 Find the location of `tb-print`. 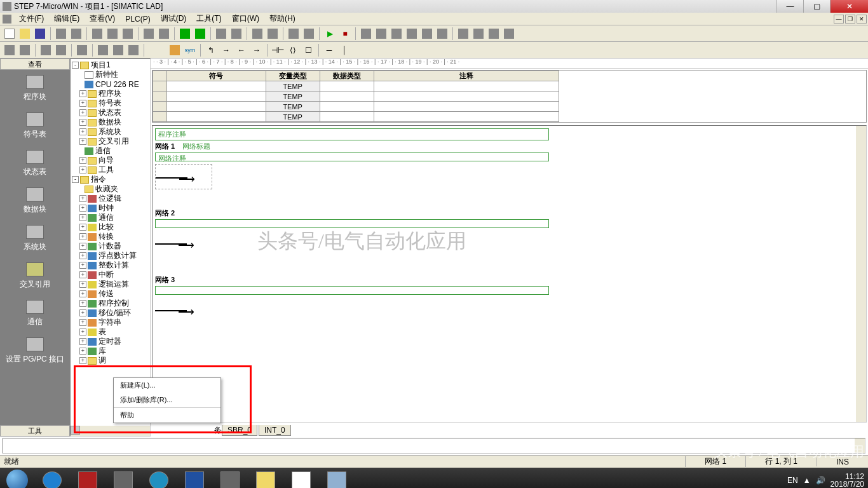

tb-print is located at coordinates (61, 34).